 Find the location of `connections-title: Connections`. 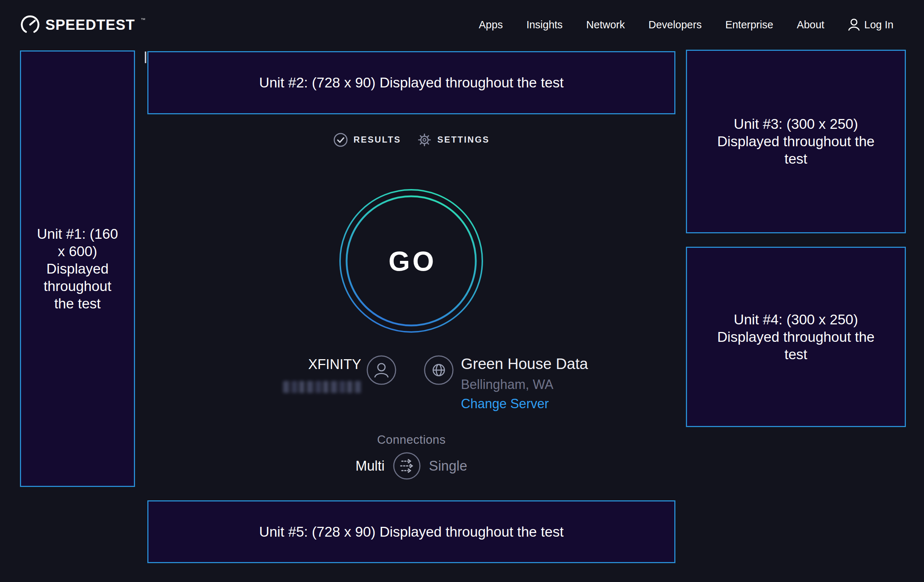

connections-title: Connections is located at coordinates (411, 437).